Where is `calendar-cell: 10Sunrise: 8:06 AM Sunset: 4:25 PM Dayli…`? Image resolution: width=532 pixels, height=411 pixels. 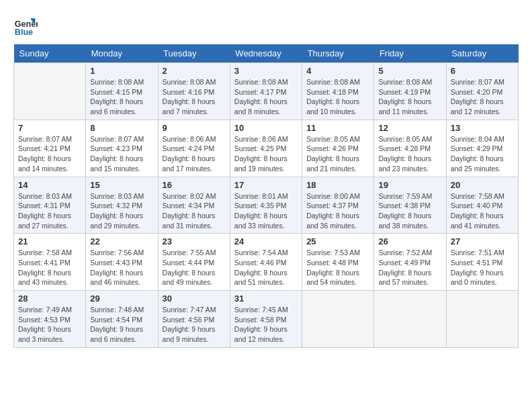
calendar-cell: 10Sunrise: 8:06 AM Sunset: 4:25 PM Dayli… is located at coordinates (266, 148).